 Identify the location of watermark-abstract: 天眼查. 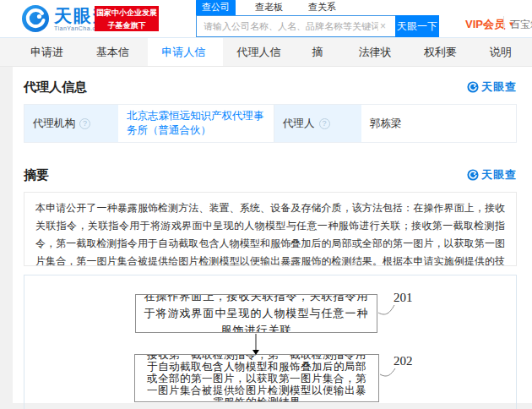
(491, 175).